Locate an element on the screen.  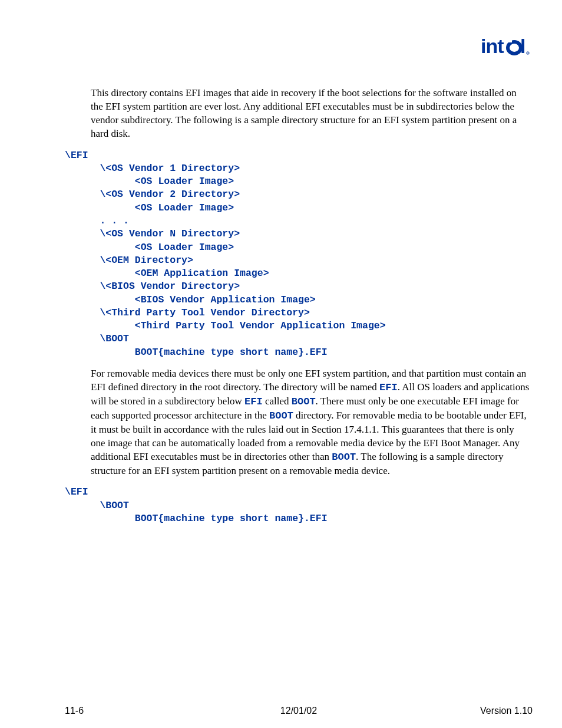
footer-version: Version 1.10 is located at coordinates (507, 711).